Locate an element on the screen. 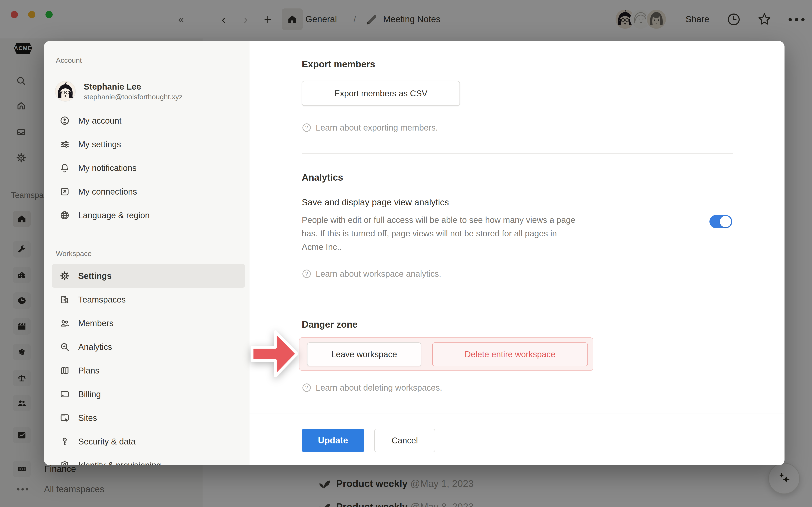 The width and height of the screenshot is (812, 507). nav-item-billing: Billing is located at coordinates (147, 394).